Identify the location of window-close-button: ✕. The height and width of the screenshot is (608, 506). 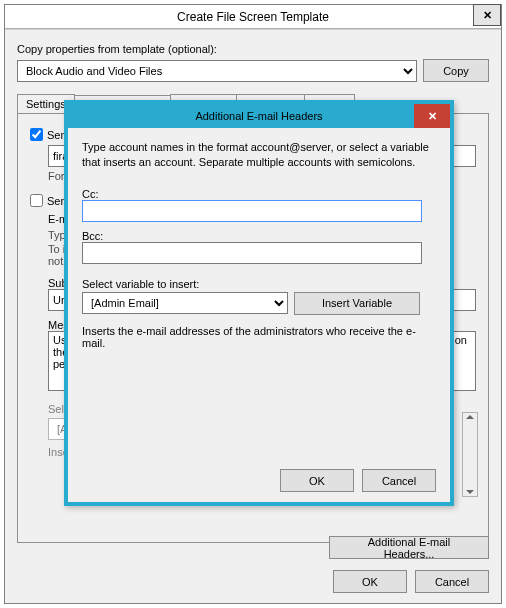
(487, 15).